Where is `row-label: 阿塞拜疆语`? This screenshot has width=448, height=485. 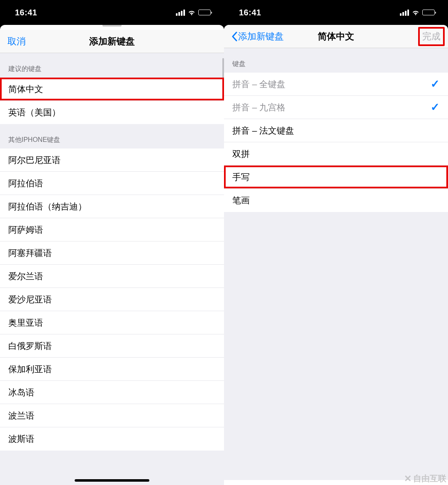
row-label: 阿塞拜疆语 is located at coordinates (112, 253).